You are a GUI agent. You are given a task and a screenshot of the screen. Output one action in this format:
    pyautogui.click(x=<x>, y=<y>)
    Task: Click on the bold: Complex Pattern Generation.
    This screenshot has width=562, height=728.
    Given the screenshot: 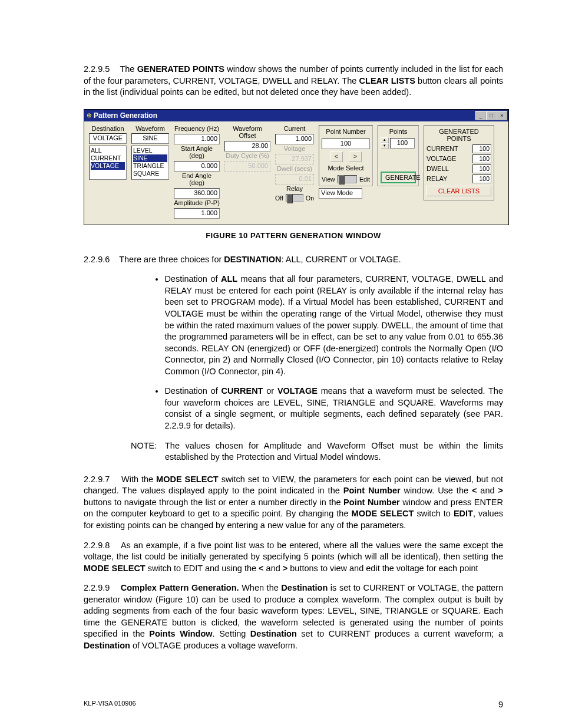 What is the action you would take?
    pyautogui.click(x=180, y=588)
    